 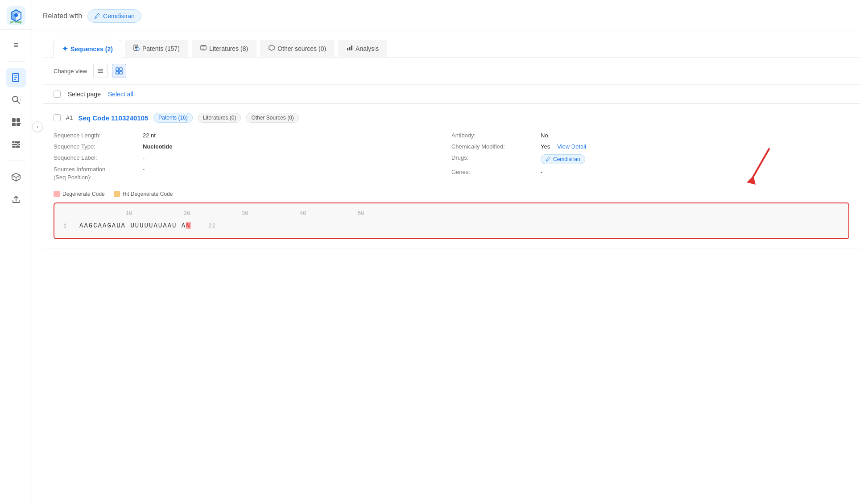 I want to click on sidebar-item-grid, so click(x=16, y=122).